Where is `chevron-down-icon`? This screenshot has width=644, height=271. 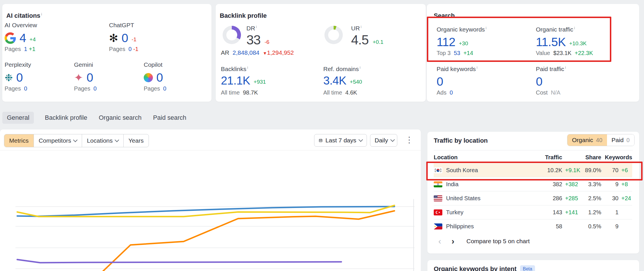 chevron-down-icon is located at coordinates (75, 140).